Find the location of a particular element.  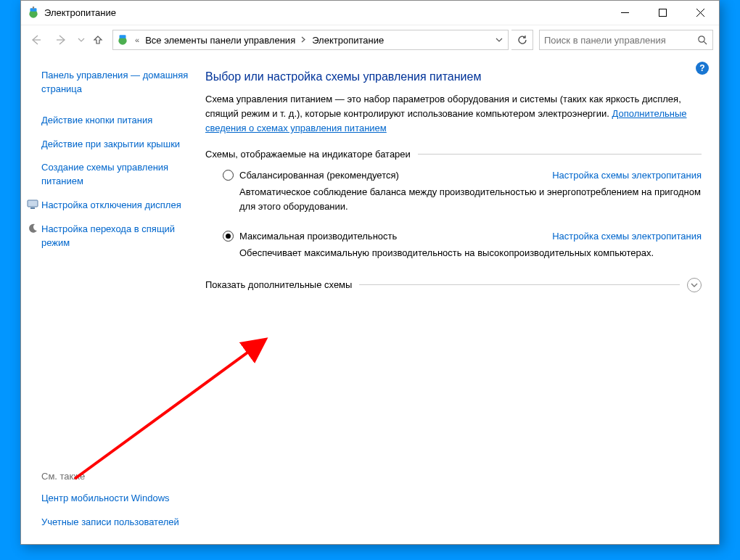

maximize-button is located at coordinates (662, 13).